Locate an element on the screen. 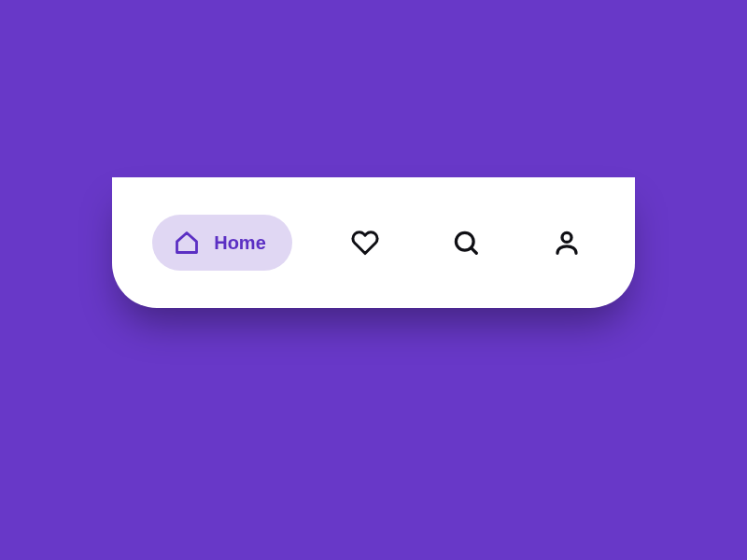 The width and height of the screenshot is (747, 560). nav-item-home: Home is located at coordinates (222, 243).